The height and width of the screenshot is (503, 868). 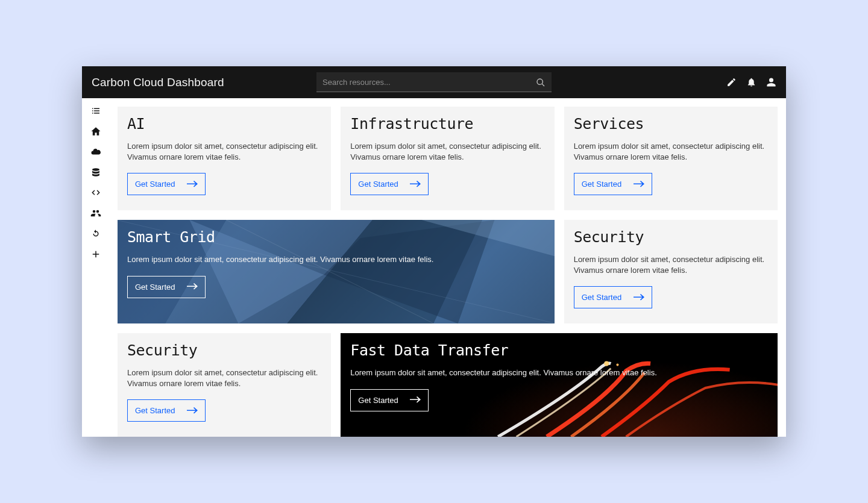 I want to click on add-icon, so click(x=96, y=254).